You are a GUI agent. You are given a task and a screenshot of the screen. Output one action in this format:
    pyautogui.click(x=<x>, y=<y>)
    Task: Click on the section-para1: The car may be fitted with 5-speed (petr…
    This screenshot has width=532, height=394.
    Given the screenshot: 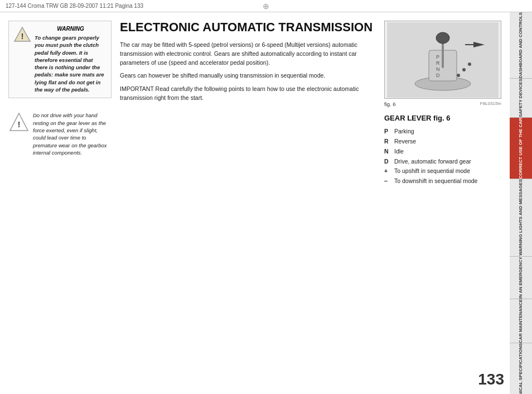 What is the action you would take?
    pyautogui.click(x=248, y=54)
    